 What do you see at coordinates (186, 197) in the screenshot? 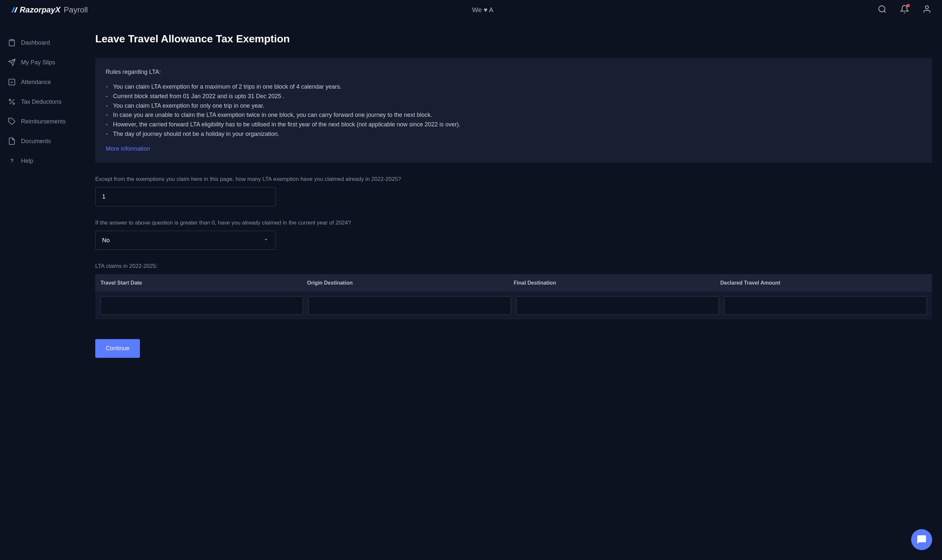
I see `prior-claims-input` at bounding box center [186, 197].